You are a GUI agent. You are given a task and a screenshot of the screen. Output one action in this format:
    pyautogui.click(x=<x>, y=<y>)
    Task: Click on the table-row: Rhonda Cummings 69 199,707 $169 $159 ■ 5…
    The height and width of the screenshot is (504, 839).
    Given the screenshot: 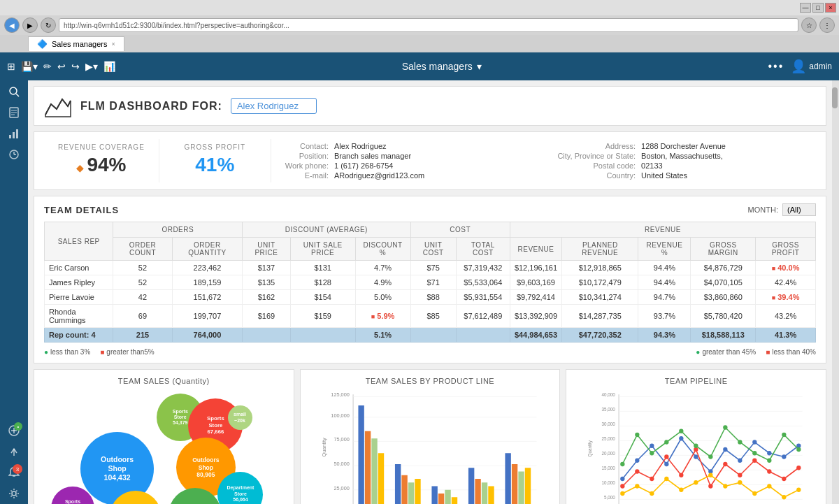 What is the action you would take?
    pyautogui.click(x=431, y=316)
    